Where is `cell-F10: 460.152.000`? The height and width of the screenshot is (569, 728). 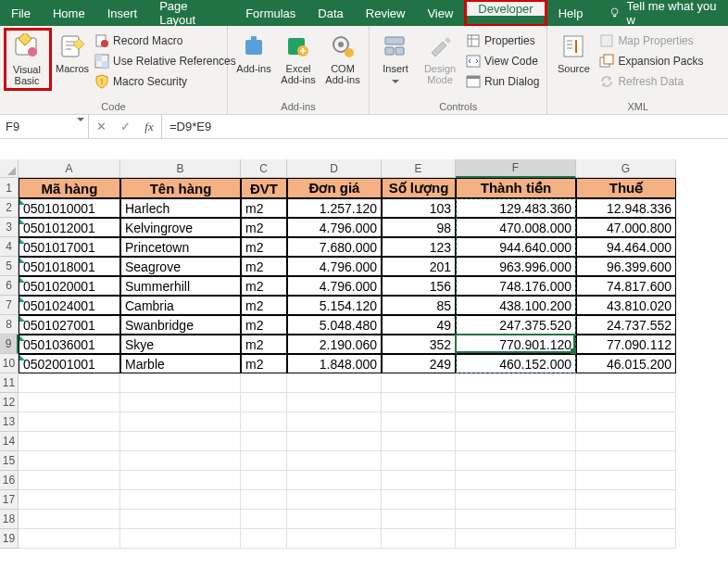 cell-F10: 460.152.000 is located at coordinates (516, 363).